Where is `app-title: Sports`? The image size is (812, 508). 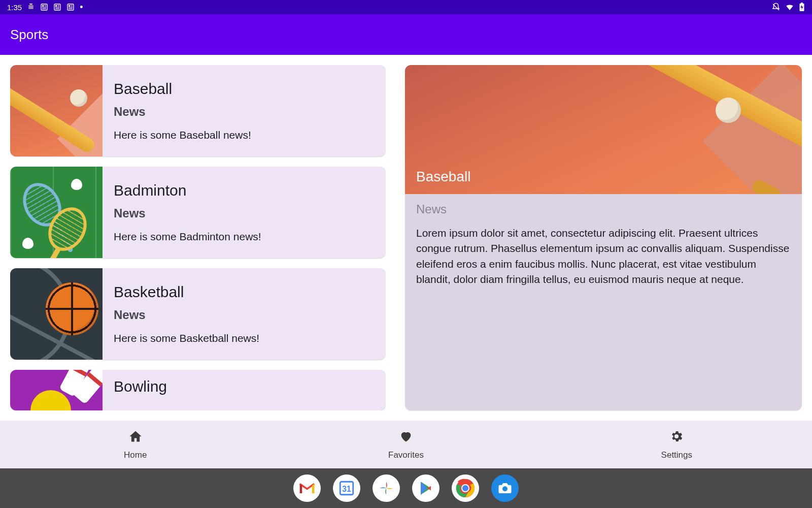 app-title: Sports is located at coordinates (29, 35).